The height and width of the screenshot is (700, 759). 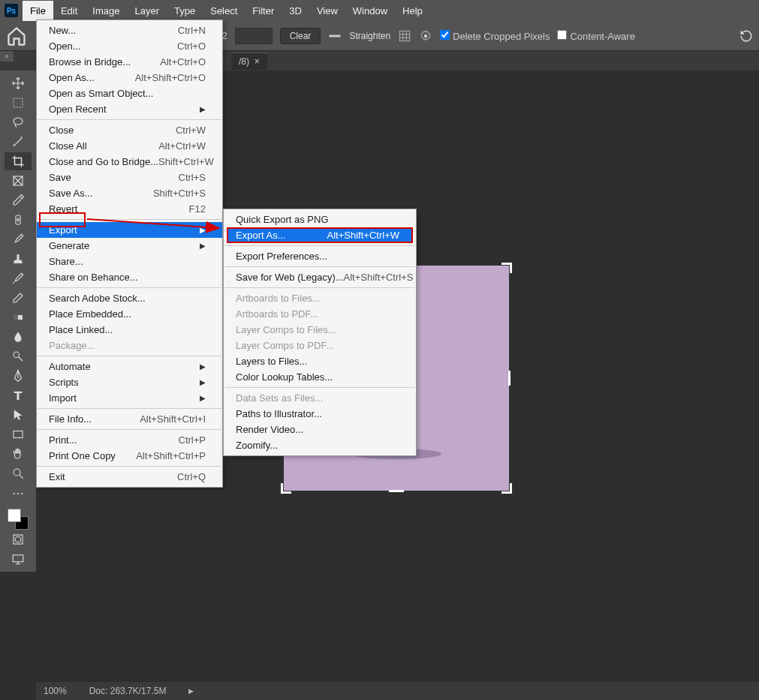 I want to click on frame-tool, so click(x=18, y=181).